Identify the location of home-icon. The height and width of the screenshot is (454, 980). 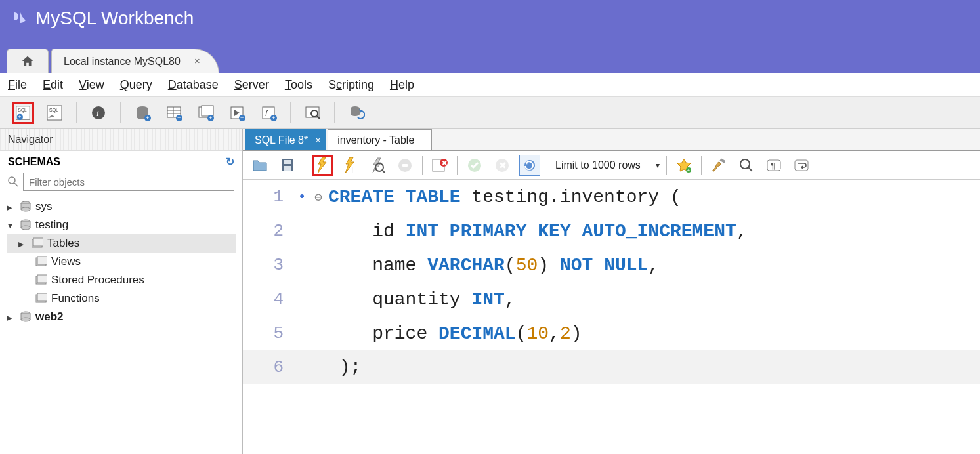
(28, 62).